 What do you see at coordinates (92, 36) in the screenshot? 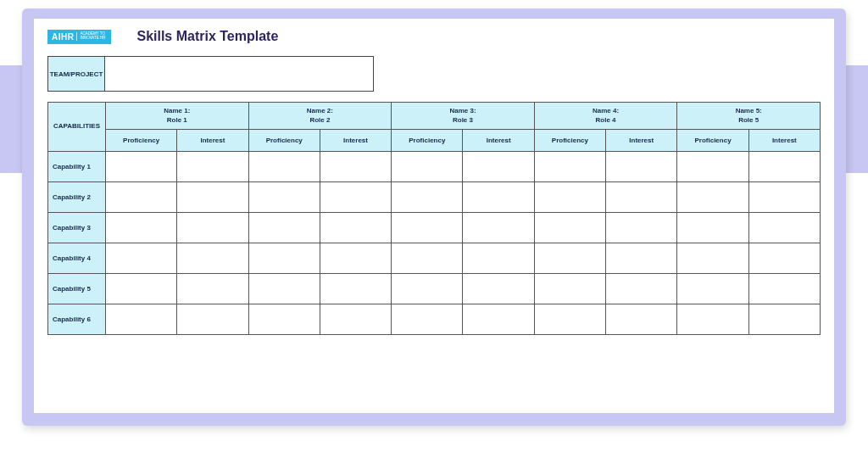
I see `logo-subtext: ACADEMY TO INNOVATE HR` at bounding box center [92, 36].